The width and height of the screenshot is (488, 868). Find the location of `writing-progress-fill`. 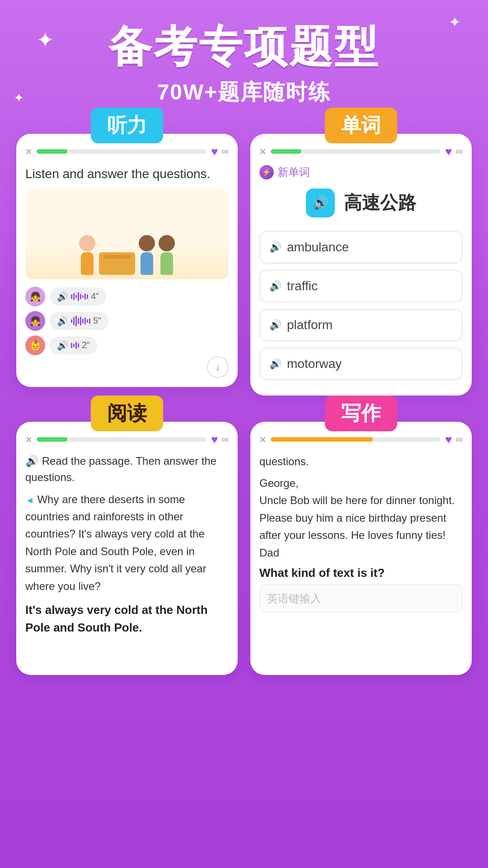

writing-progress-fill is located at coordinates (322, 439).